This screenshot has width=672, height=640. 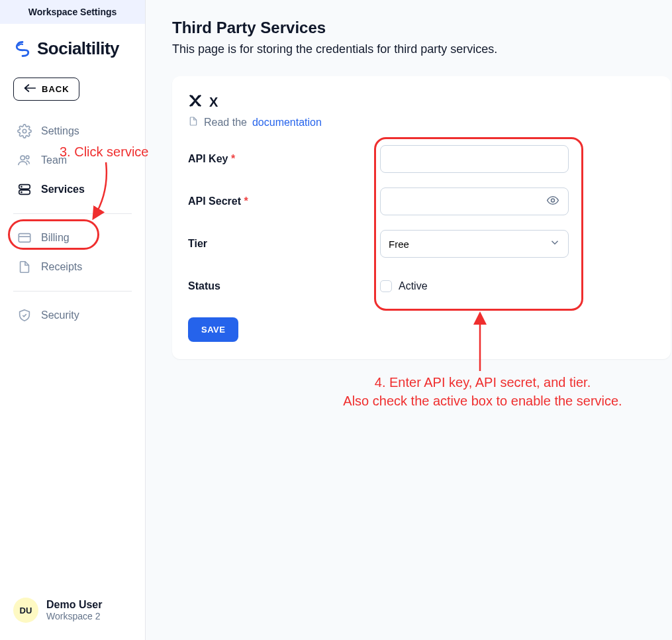 What do you see at coordinates (284, 201) in the screenshot?
I see `api-secret-label: API Secret *` at bounding box center [284, 201].